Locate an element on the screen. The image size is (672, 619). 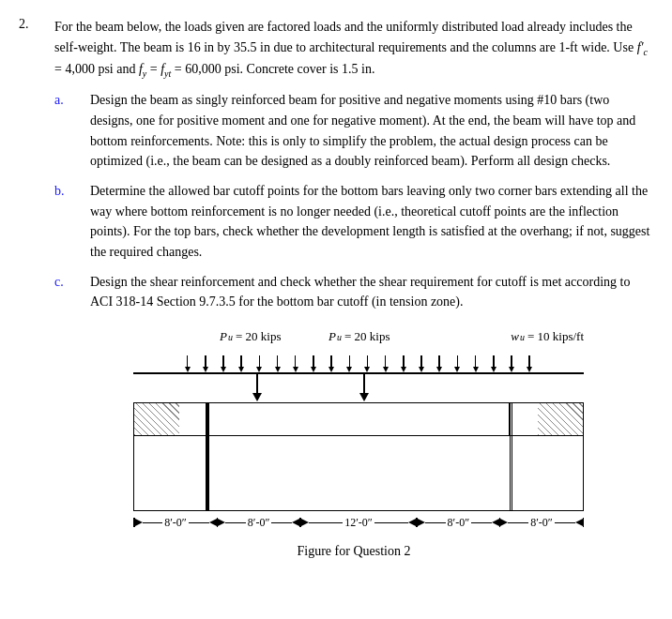
figure-caption: Figure for Question 2 is located at coordinates (355, 551).